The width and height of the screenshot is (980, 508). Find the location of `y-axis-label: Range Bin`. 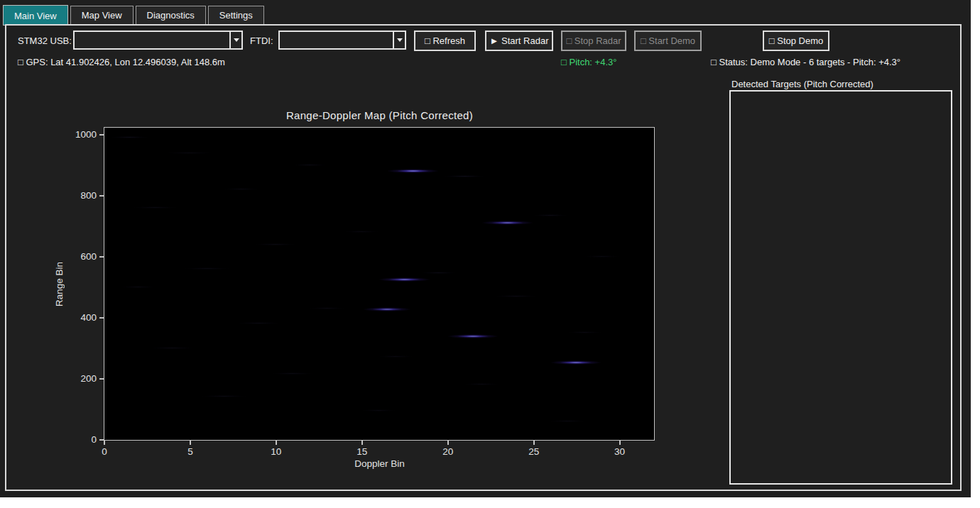

y-axis-label: Range Bin is located at coordinates (60, 284).